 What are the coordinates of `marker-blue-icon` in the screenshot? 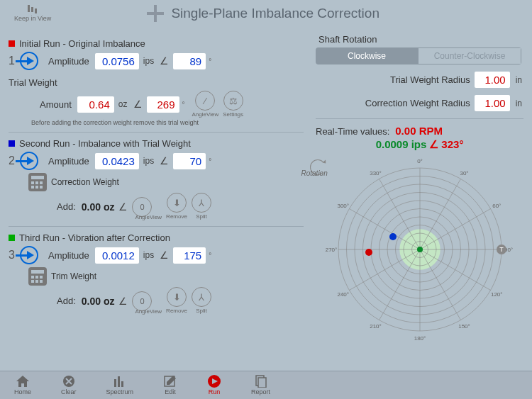 It's located at (11, 143).